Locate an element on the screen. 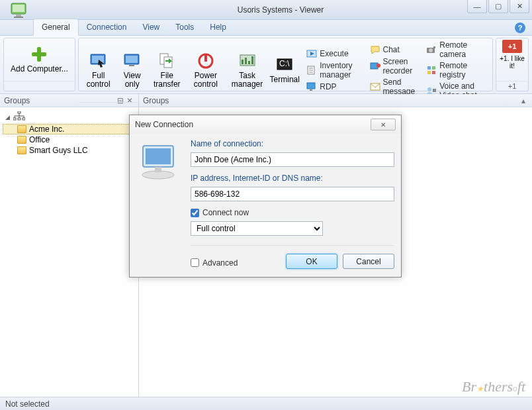  minimize-button: — is located at coordinates (477, 7).